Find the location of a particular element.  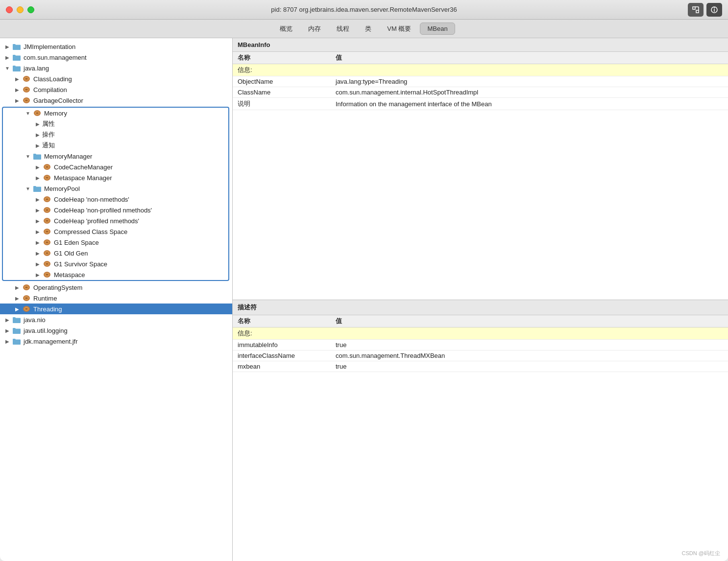

sidebar-item-attributes: 属性 is located at coordinates (116, 124).